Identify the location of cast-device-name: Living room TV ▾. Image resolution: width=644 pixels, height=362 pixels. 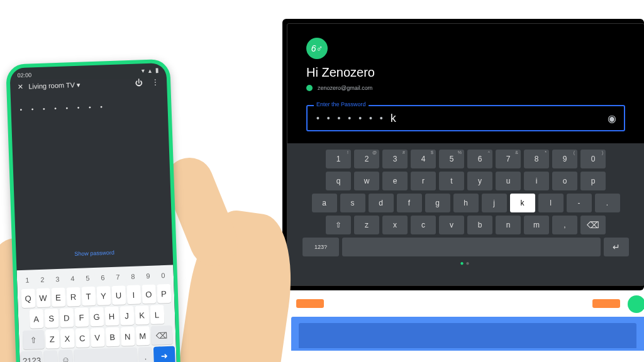
(54, 85).